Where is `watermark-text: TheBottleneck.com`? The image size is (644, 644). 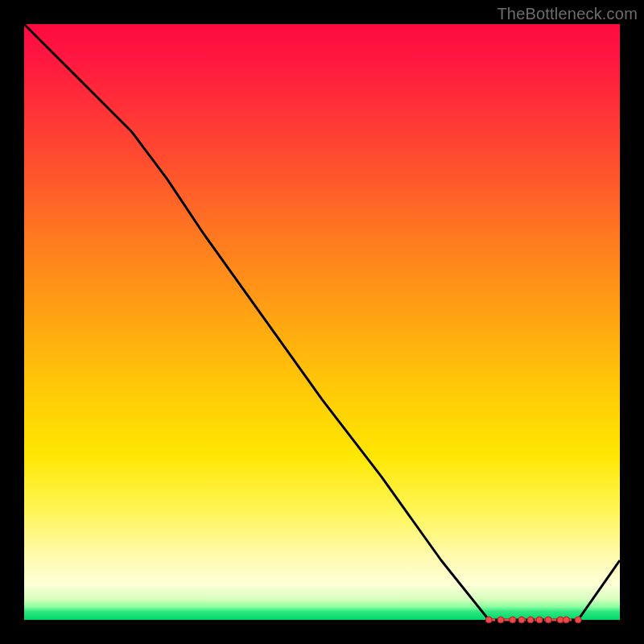 watermark-text: TheBottleneck.com is located at coordinates (567, 14).